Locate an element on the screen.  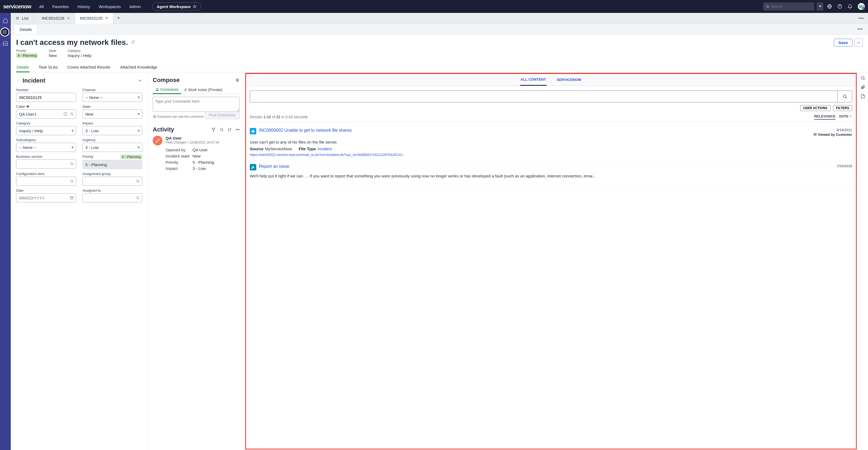
results-search-input is located at coordinates (544, 96).